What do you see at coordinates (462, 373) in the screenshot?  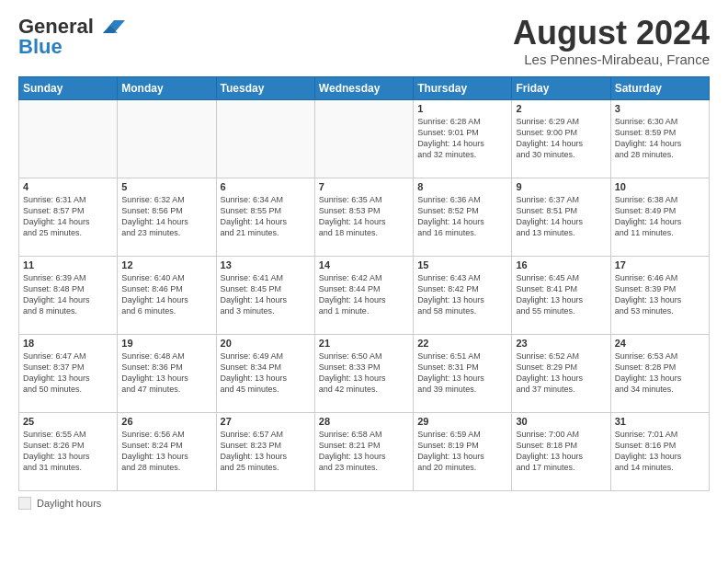 I see `day-info: Sunrise: 6:51 AM Sunset: 8:31 PM Dayligh…` at bounding box center [462, 373].